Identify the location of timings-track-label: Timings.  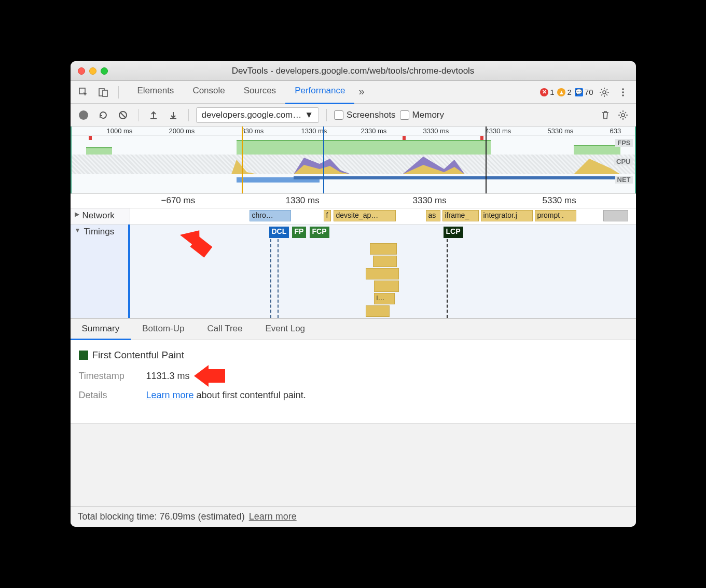
(99, 232).